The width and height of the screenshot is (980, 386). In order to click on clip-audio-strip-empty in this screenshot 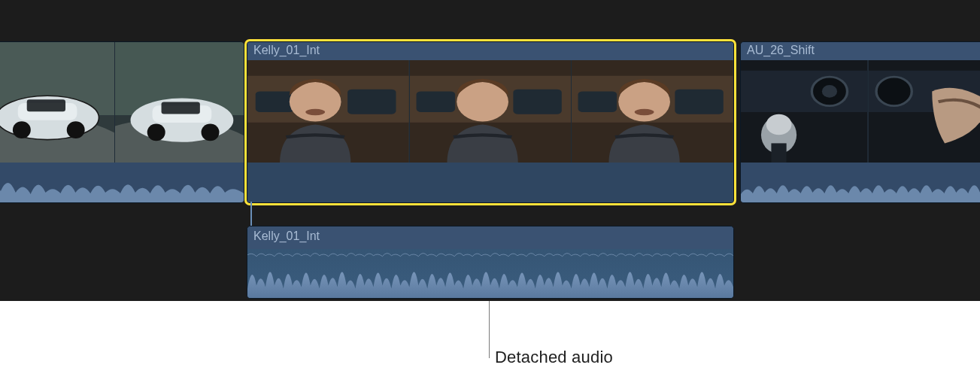, I will do `click(490, 182)`.